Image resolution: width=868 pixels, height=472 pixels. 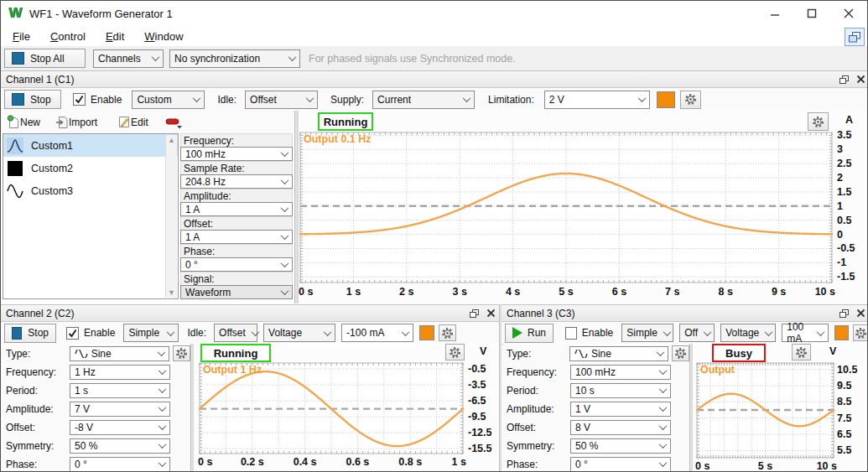 I want to click on channel3-run-button: Run, so click(x=529, y=334).